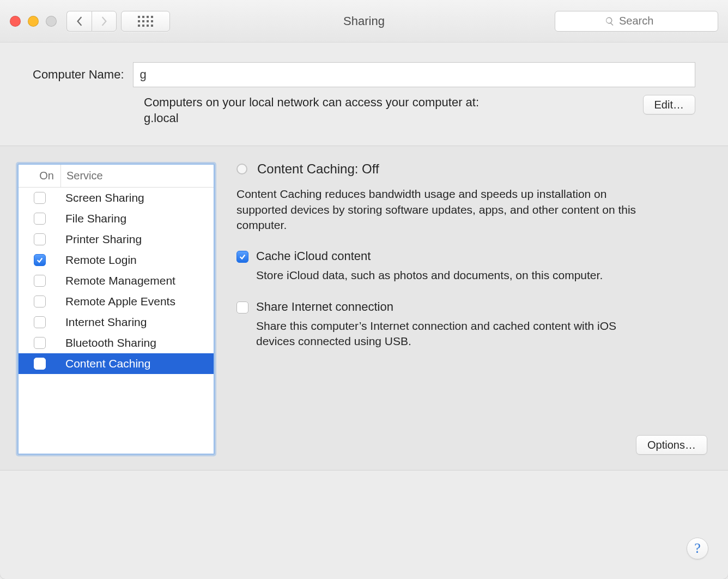  Describe the element at coordinates (438, 209) in the screenshot. I see `status-description: Content Caching reduces bandwidth usage …` at that location.